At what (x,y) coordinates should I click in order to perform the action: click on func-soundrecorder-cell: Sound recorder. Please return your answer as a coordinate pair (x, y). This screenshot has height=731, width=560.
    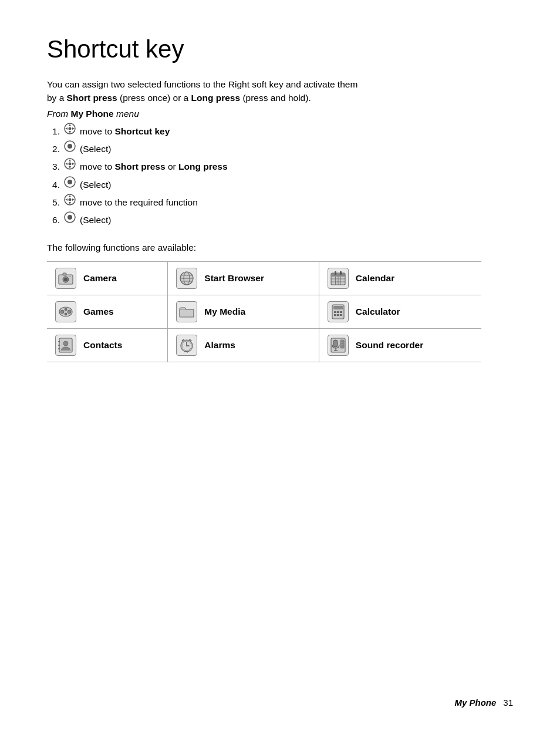
    Looking at the image, I should click on (400, 345).